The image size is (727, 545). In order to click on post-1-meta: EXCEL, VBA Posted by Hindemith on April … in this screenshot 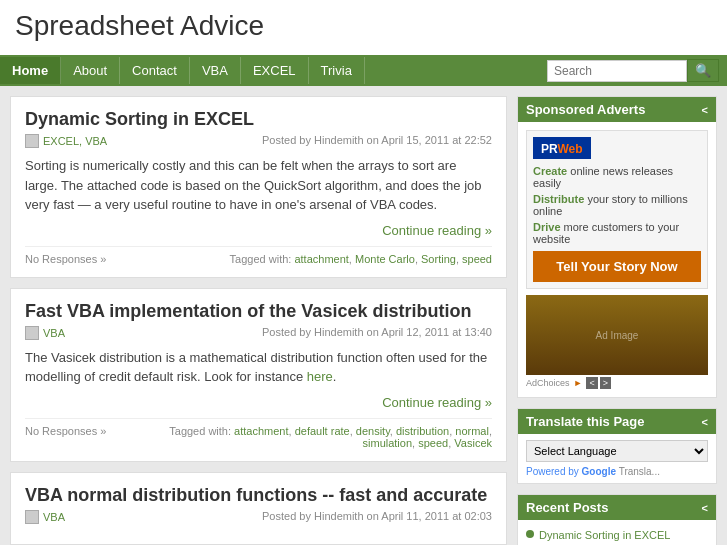, I will do `click(258, 141)`.